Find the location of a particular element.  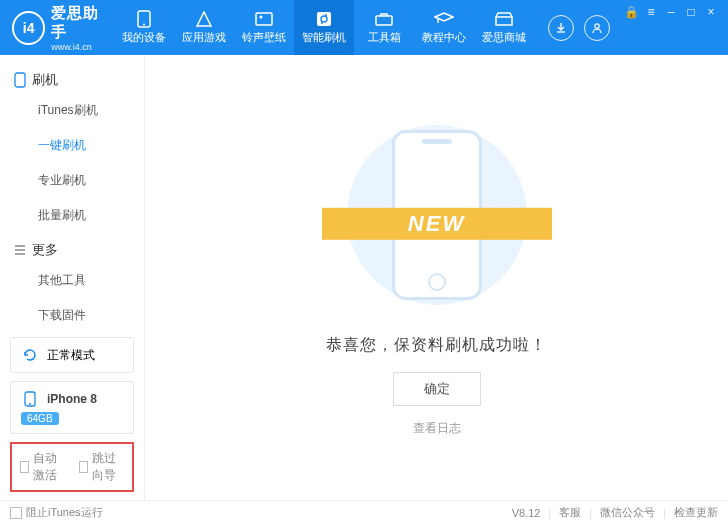

nav-flash: 智能刷机 is located at coordinates (324, 28).